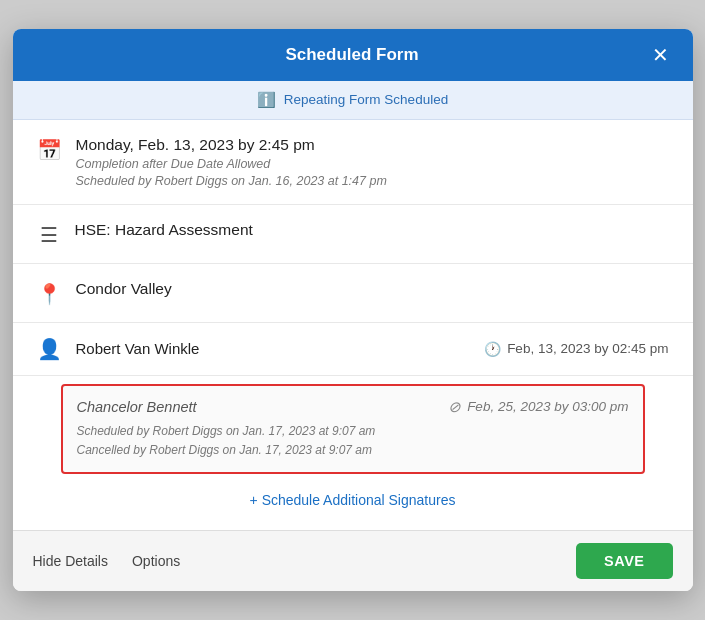  Describe the element at coordinates (353, 55) in the screenshot. I see `modal-header: Scheduled Form ✕` at that location.